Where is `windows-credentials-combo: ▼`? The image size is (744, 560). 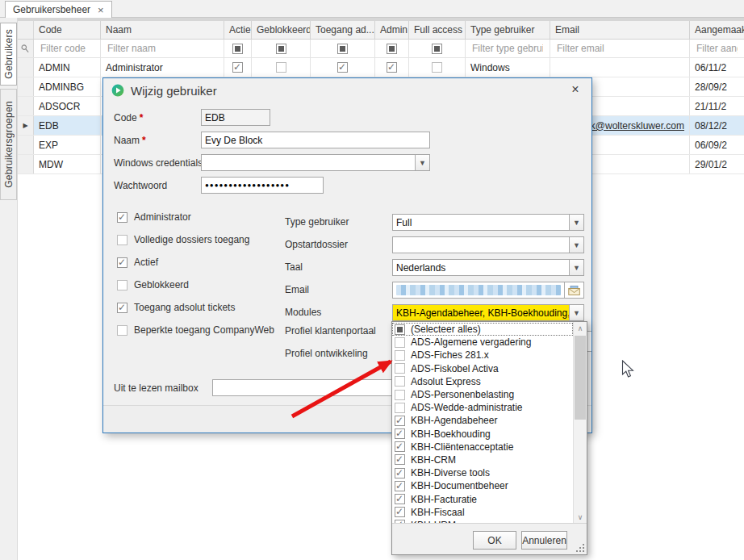 windows-credentials-combo: ▼ is located at coordinates (316, 163).